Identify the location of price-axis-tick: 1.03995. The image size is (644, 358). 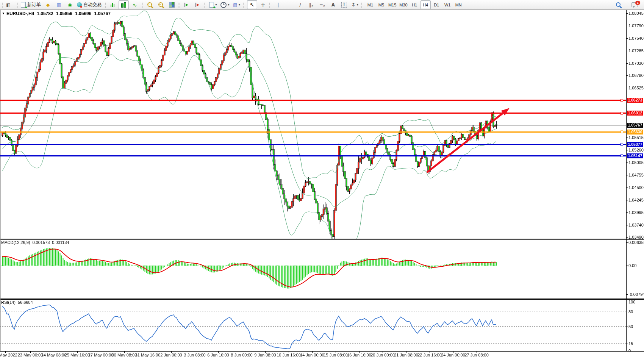
(636, 213).